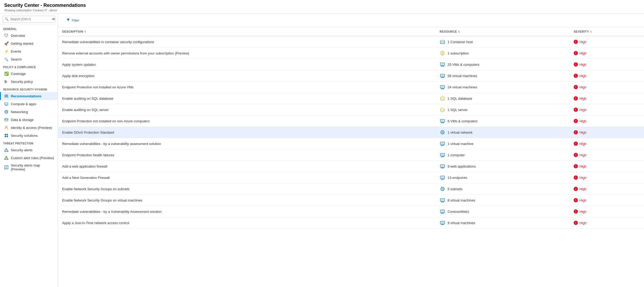  Describe the element at coordinates (29, 120) in the screenshot. I see `sidebar-item-data-storage: Data & storage` at that location.